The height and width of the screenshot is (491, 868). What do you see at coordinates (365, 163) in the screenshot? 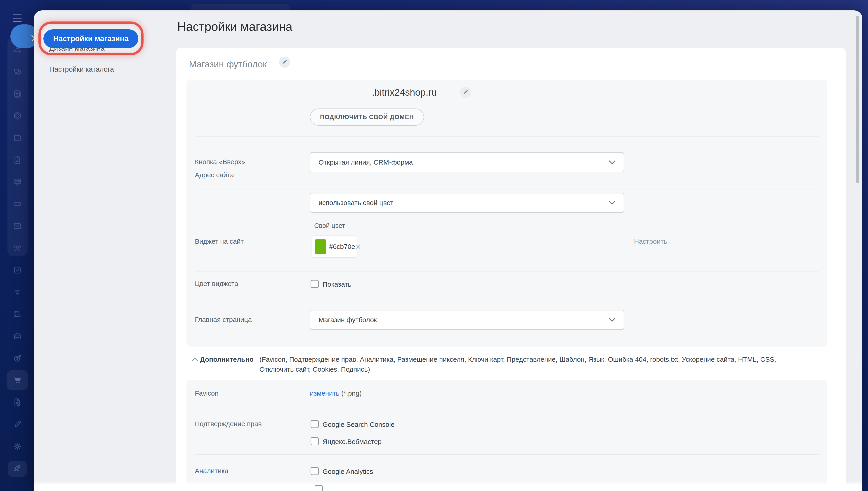
I see `widget-select-value: Открытая линия, CRM-форма` at bounding box center [365, 163].